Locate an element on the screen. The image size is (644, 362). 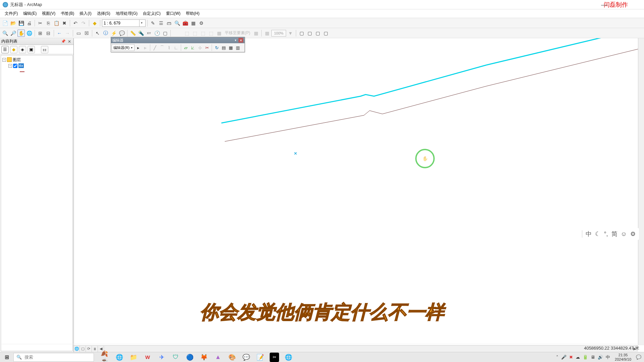
add-data-icon: ◆ is located at coordinates (95, 23).